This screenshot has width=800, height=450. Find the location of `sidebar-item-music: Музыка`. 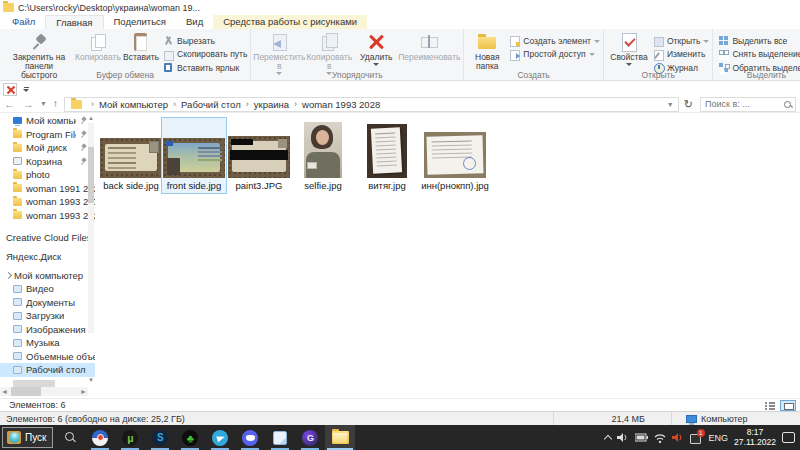

sidebar-item-music: Музыка is located at coordinates (48, 343).